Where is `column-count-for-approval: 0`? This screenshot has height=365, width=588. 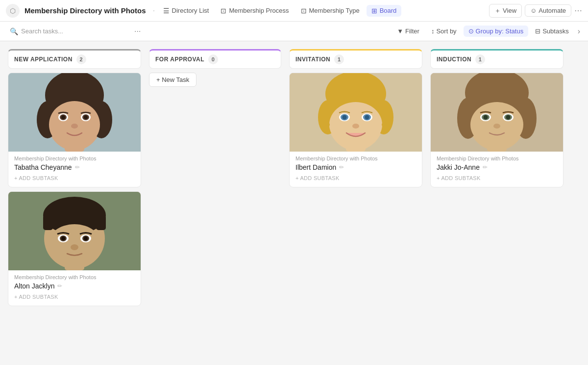
column-count-for-approval: 0 is located at coordinates (213, 59).